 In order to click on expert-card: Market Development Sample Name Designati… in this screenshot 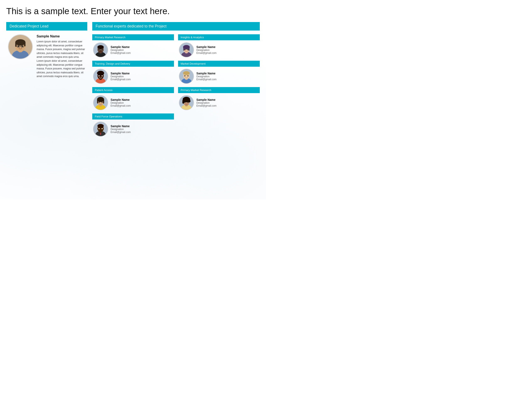, I will do `click(219, 72)`.